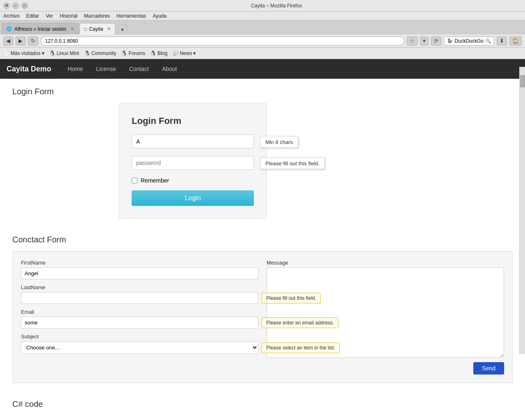  What do you see at coordinates (7, 6) in the screenshot?
I see `close-btn: ✕` at bounding box center [7, 6].